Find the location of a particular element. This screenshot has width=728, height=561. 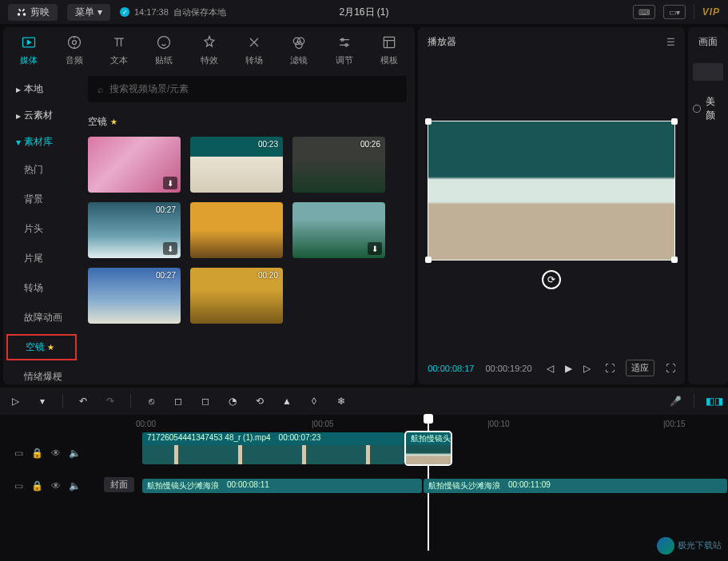

right-panel-row is located at coordinates (708, 72).